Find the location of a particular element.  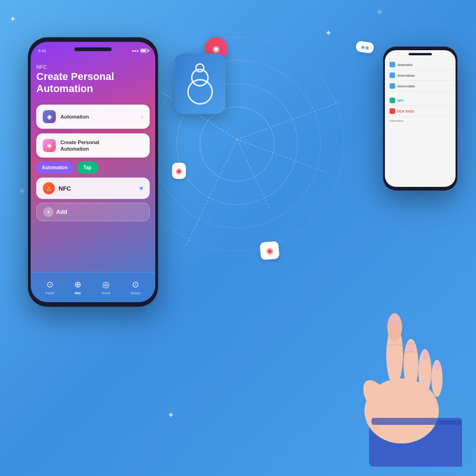

numi-icon: ◎ is located at coordinates (106, 284).